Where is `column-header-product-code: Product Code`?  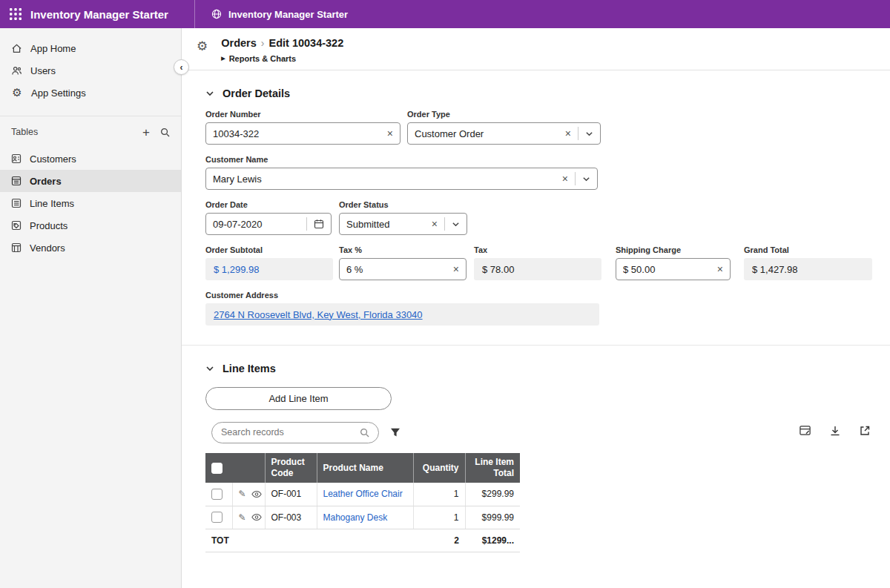
column-header-product-code: Product Code is located at coordinates (291, 468).